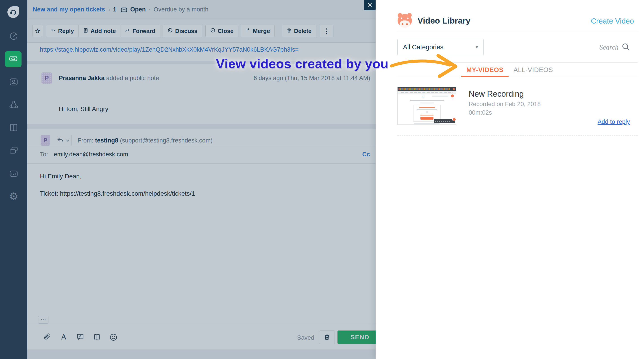 Image resolution: width=644 pixels, height=359 pixels. Describe the element at coordinates (140, 31) in the screenshot. I see `forward-button: Forward` at that location.